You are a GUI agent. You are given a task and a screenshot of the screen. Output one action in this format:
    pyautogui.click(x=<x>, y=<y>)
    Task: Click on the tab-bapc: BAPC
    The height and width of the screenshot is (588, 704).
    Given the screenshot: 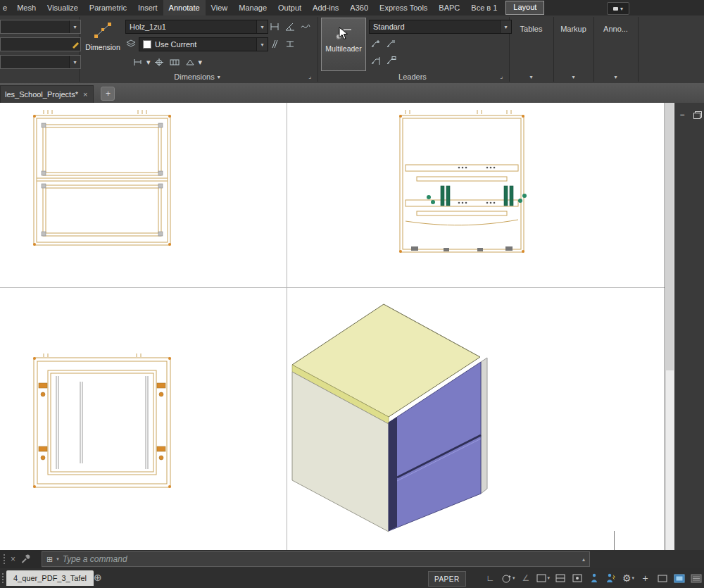 What is the action you would take?
    pyautogui.click(x=449, y=8)
    